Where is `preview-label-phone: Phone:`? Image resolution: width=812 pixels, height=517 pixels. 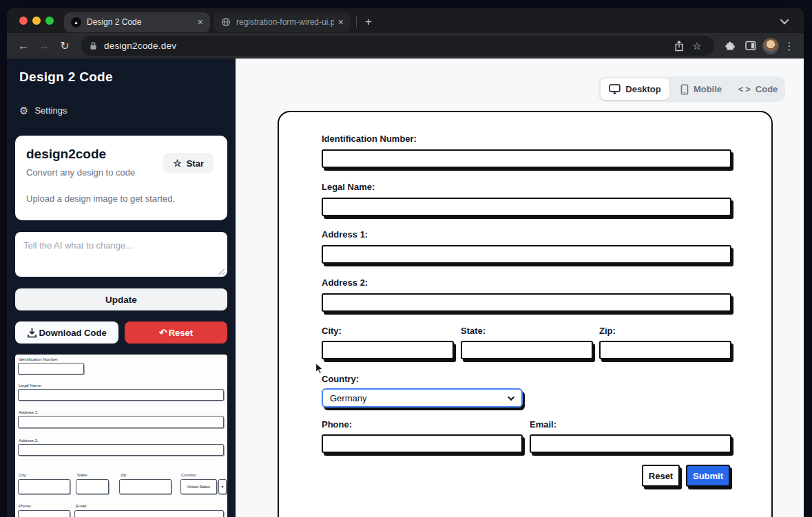 preview-label-phone: Phone: is located at coordinates (25, 506).